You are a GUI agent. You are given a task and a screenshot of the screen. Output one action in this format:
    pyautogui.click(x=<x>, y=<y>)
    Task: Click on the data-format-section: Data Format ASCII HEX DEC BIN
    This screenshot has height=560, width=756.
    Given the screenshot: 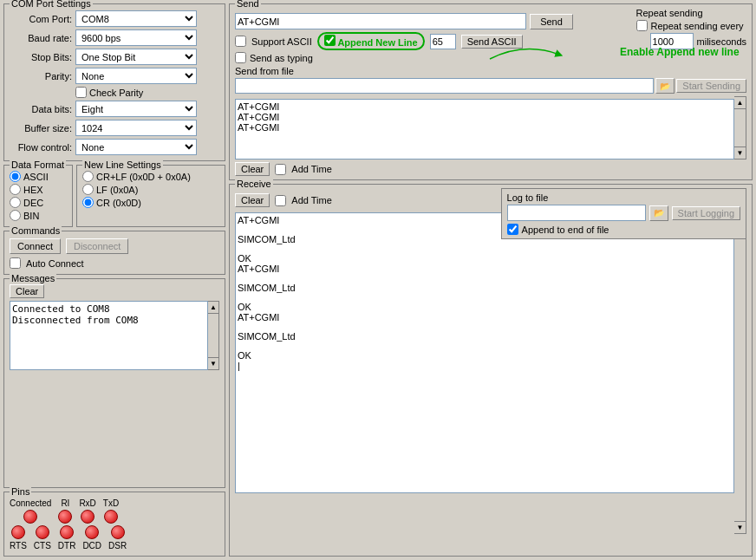 What is the action you would take?
    pyautogui.click(x=38, y=196)
    